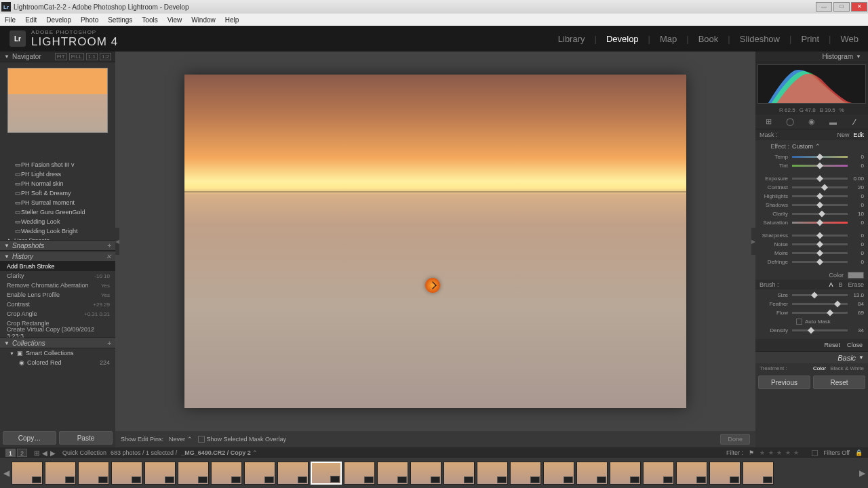 This screenshot has height=488, width=868. Describe the element at coordinates (812, 197) in the screenshot. I see `slider-highlights: Highlights0` at that location.